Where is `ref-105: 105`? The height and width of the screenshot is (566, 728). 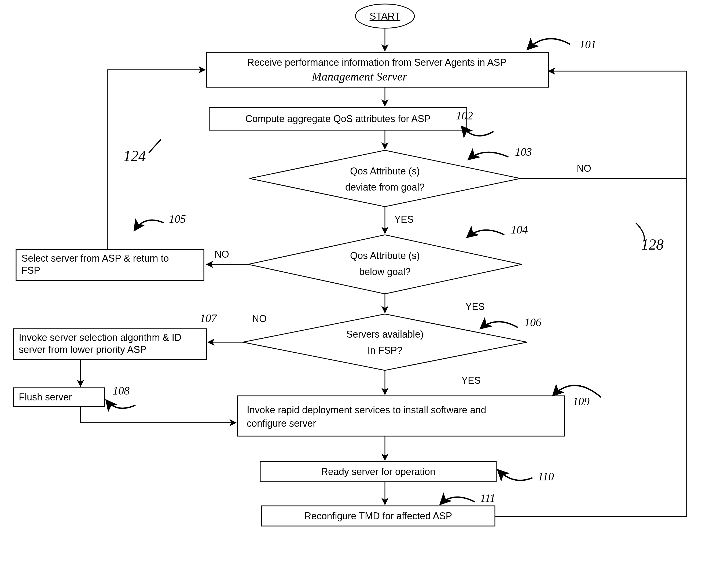 ref-105: 105 is located at coordinates (177, 219).